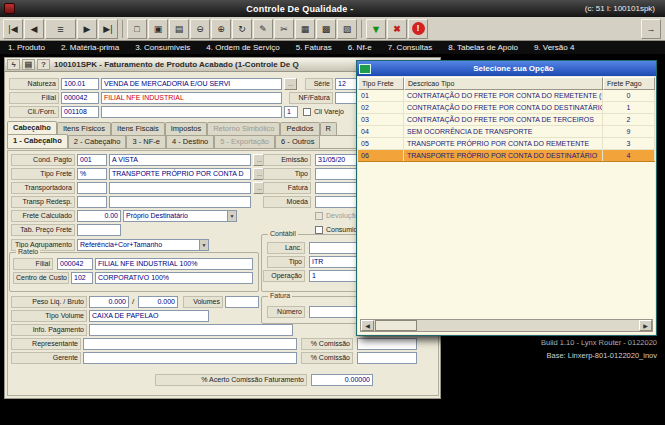 Image resolution: width=665 pixels, height=425 pixels. What do you see at coordinates (143, 245) in the screenshot?
I see `tipo-agrupamento-select: Referência+Cor+Tamanho▼` at bounding box center [143, 245].